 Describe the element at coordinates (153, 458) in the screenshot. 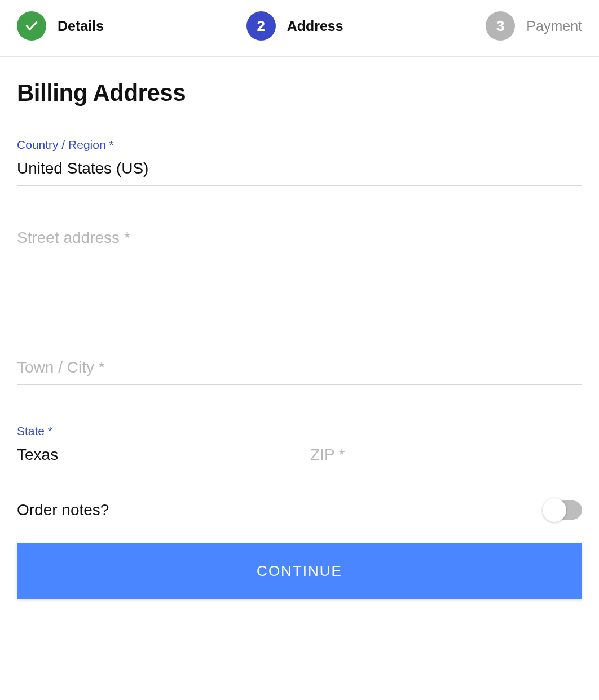

I see `state-select` at that location.